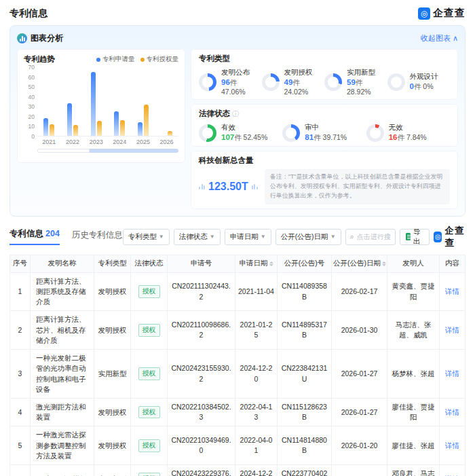 This screenshot has width=475, height=476. I want to click on inventors-cell: 黄奕鑫、贾捷阳, so click(414, 292).